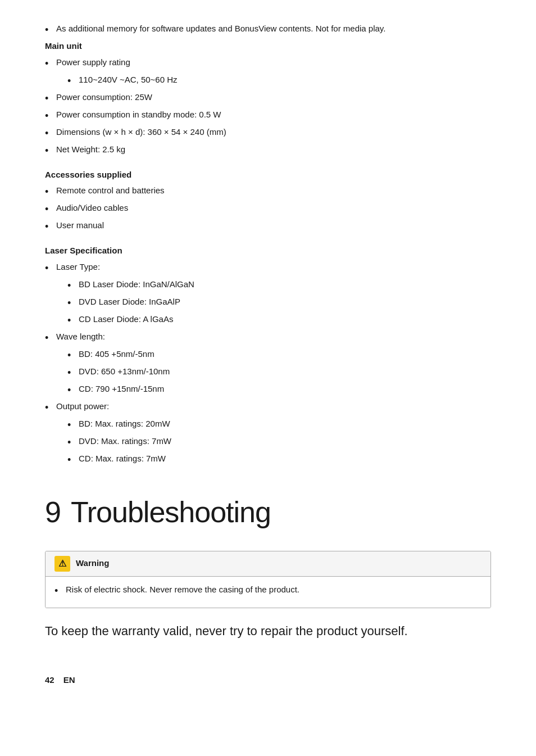 The height and width of the screenshot is (756, 536). I want to click on laser-subitem-text-2-2: CD: Max. ratings: 7mW, so click(285, 459).